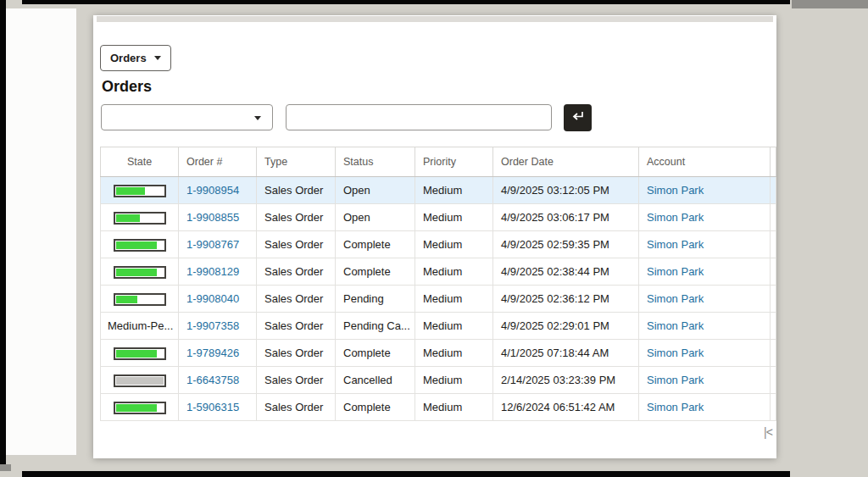  Describe the element at coordinates (376, 191) in the screenshot. I see `status-cell: Open` at that location.